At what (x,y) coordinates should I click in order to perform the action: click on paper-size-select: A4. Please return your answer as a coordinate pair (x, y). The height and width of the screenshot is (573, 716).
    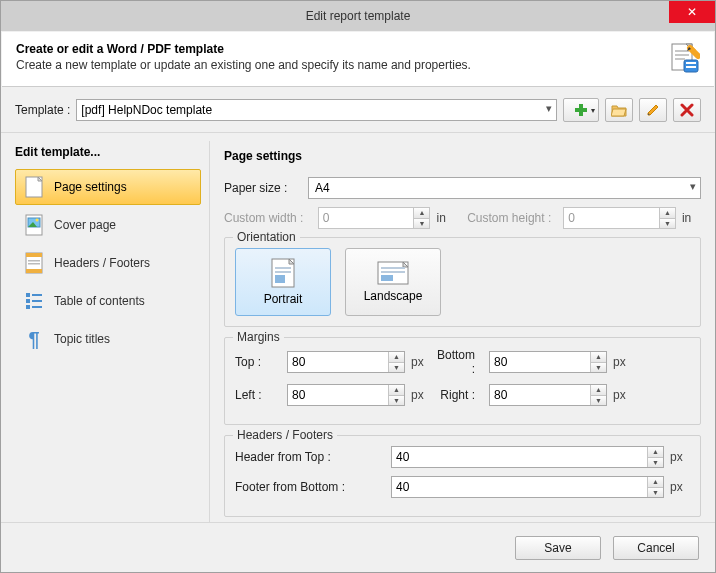
    Looking at the image, I should click on (504, 188).